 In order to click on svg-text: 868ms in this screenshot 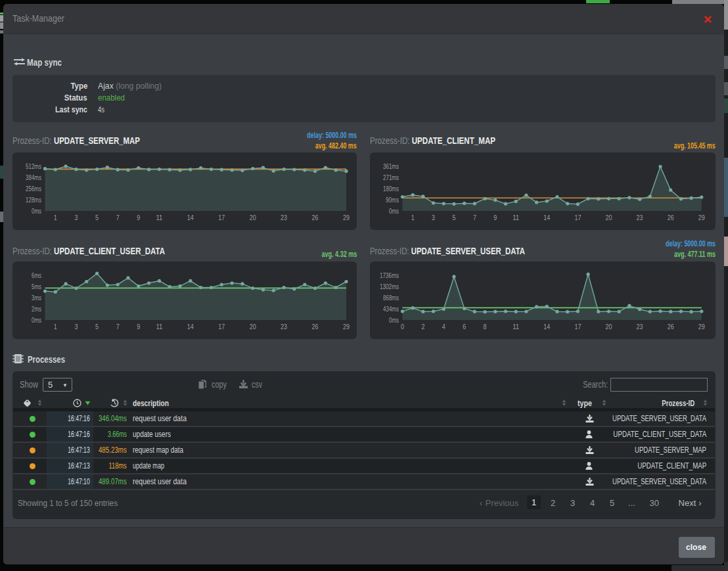, I will do `click(391, 298)`.